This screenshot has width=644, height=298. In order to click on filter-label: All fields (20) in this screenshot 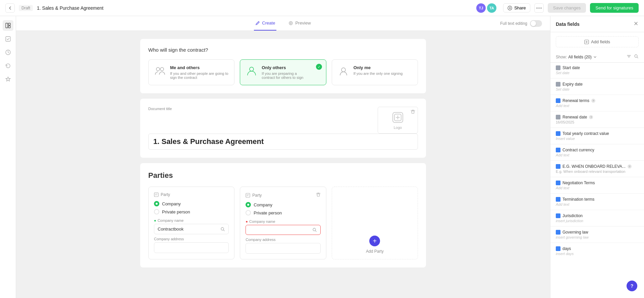, I will do `click(580, 57)`.